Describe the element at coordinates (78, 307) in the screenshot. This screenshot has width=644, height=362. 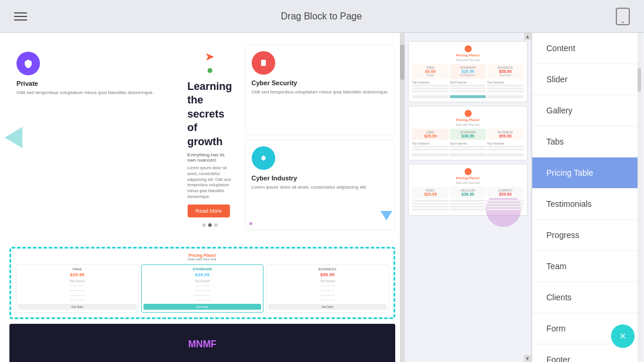
I see `plan-free-btn: Get Start` at that location.